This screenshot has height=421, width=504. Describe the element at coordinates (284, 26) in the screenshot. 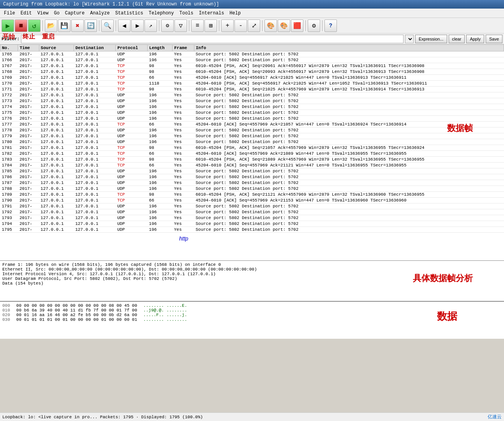

I see `coloring2-icon: 🎨` at that location.